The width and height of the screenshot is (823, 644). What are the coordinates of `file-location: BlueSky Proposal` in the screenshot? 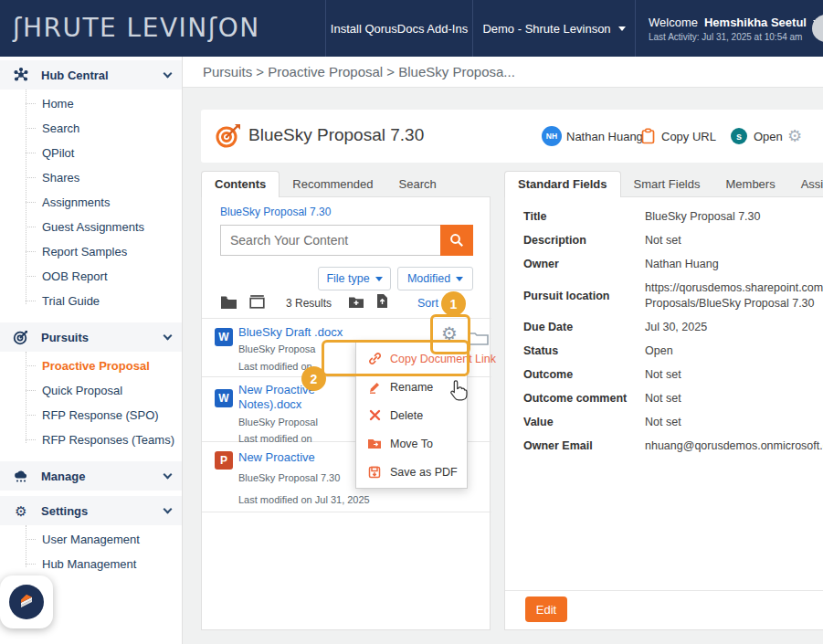 It's located at (278, 422).